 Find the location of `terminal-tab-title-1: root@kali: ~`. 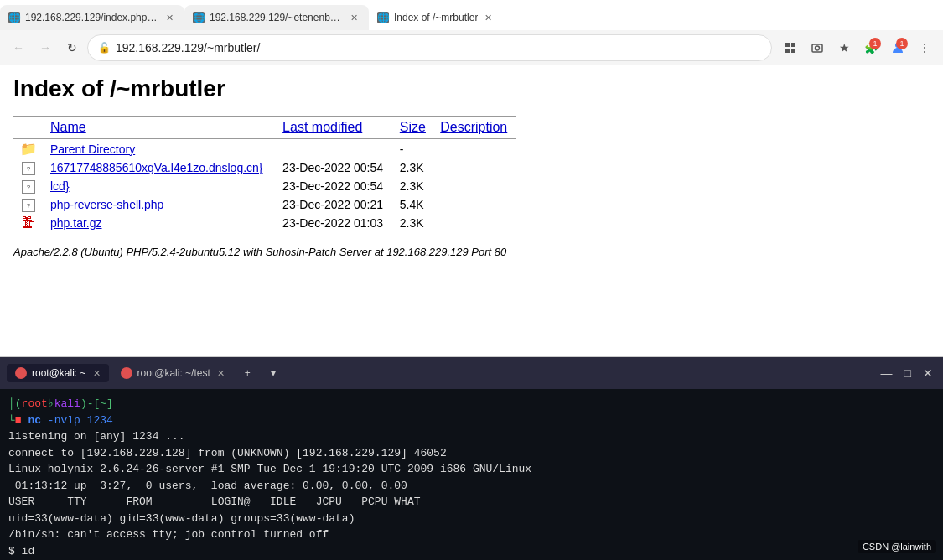

terminal-tab-title-1: root@kali: ~ is located at coordinates (59, 373).